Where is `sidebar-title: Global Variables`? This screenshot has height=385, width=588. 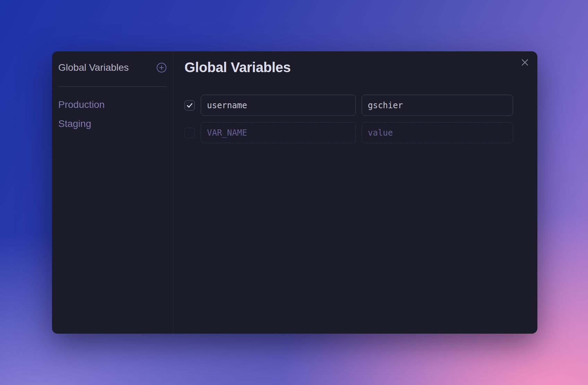 sidebar-title: Global Variables is located at coordinates (94, 68).